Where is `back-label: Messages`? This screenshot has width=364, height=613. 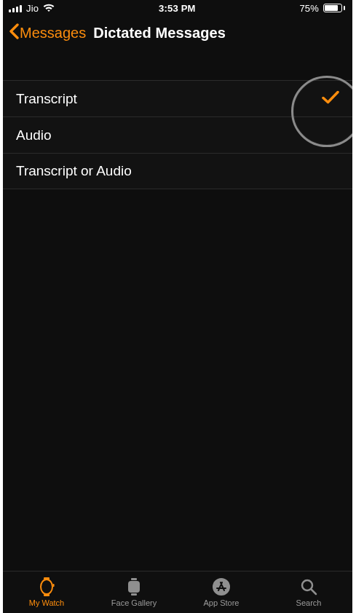 back-label: Messages is located at coordinates (52, 33).